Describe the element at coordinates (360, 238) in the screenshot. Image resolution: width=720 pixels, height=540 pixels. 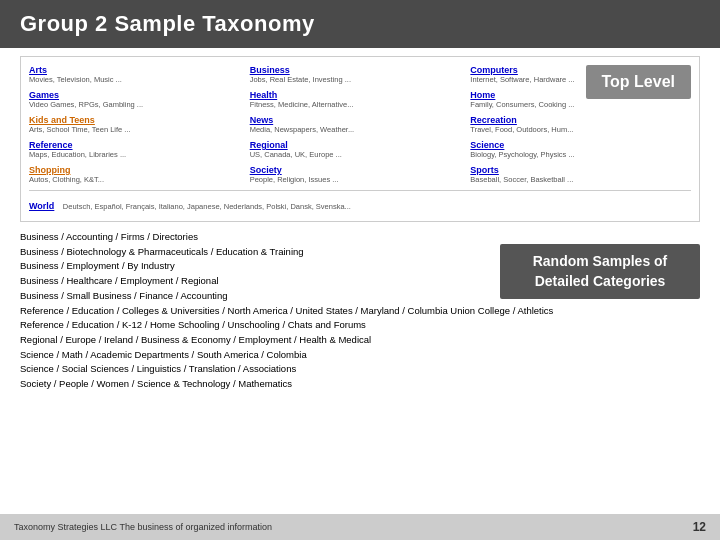
I see `list-item: Business / Accounting / Firms / Director…` at that location.